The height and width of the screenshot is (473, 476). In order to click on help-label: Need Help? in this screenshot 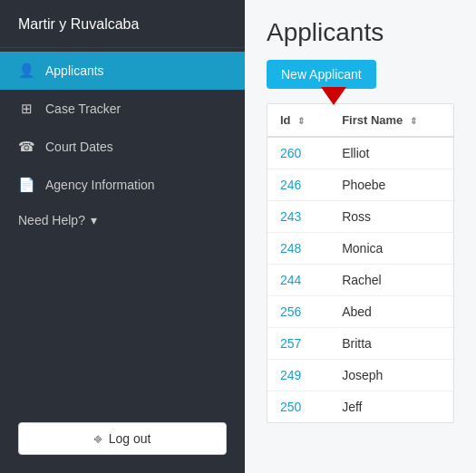, I will do `click(52, 220)`.